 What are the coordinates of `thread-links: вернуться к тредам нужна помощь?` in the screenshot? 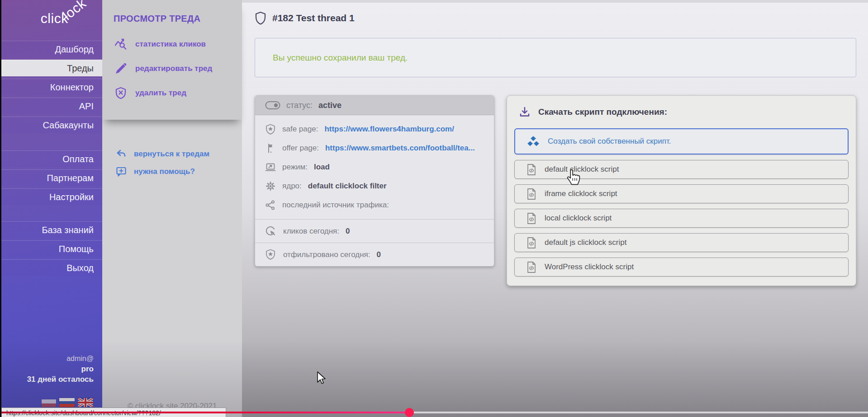 It's located at (172, 163).